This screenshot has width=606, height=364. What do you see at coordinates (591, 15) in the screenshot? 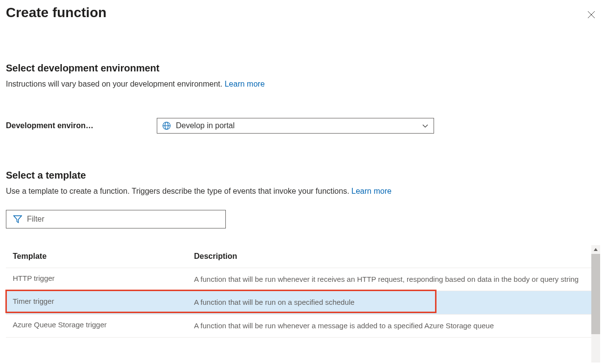
I see `close-icon` at bounding box center [591, 15].